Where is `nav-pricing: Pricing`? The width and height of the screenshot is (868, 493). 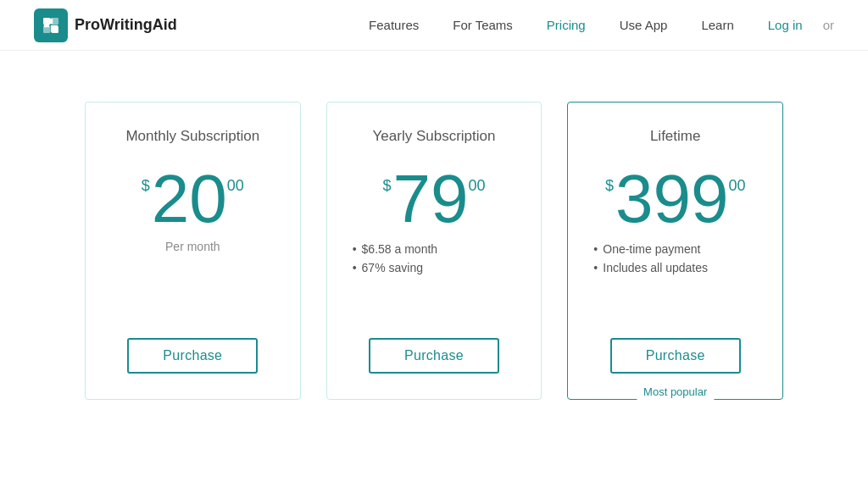 nav-pricing: Pricing is located at coordinates (566, 25).